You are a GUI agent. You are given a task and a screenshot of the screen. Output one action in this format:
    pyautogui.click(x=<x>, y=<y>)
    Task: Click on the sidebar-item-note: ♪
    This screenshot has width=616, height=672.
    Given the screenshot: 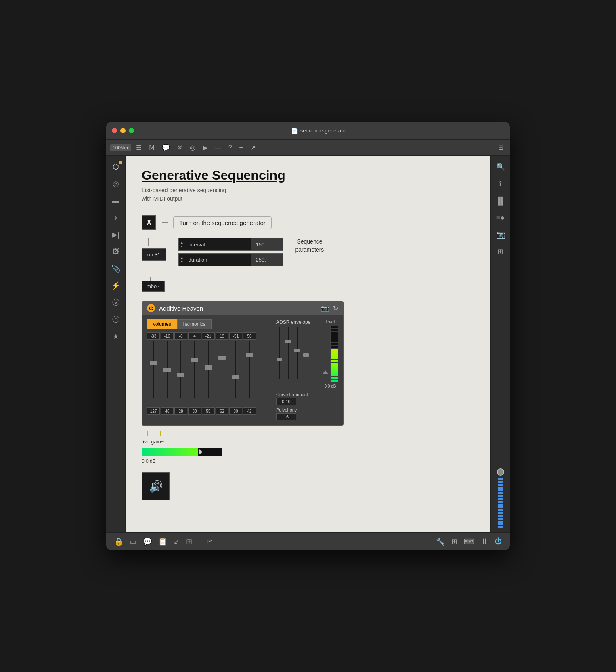 What is the action you would take?
    pyautogui.click(x=116, y=218)
    